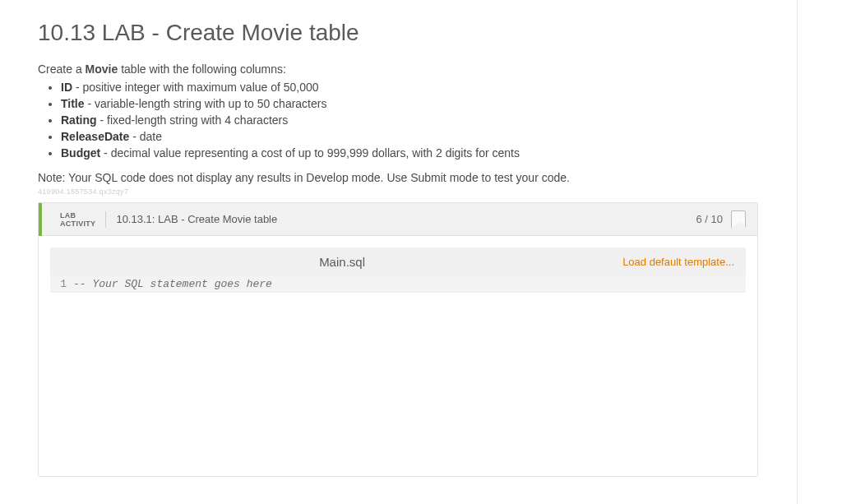 This screenshot has height=504, width=842. I want to click on editor-header: Main.sql Load default template..., so click(398, 261).